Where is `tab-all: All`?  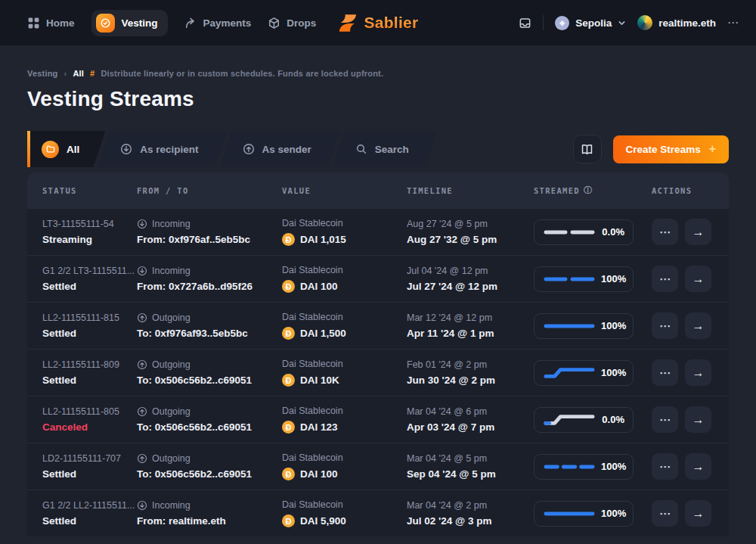
tab-all: All is located at coordinates (67, 149).